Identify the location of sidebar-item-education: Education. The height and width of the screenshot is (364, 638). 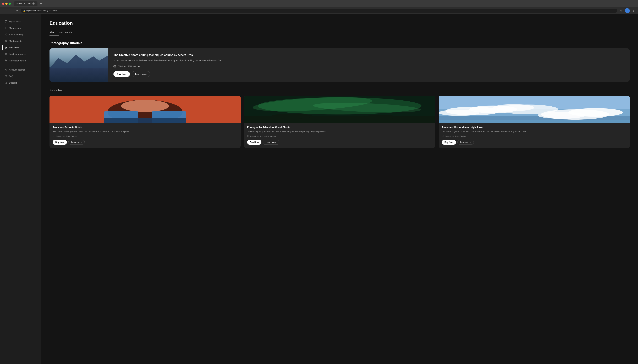
(21, 48).